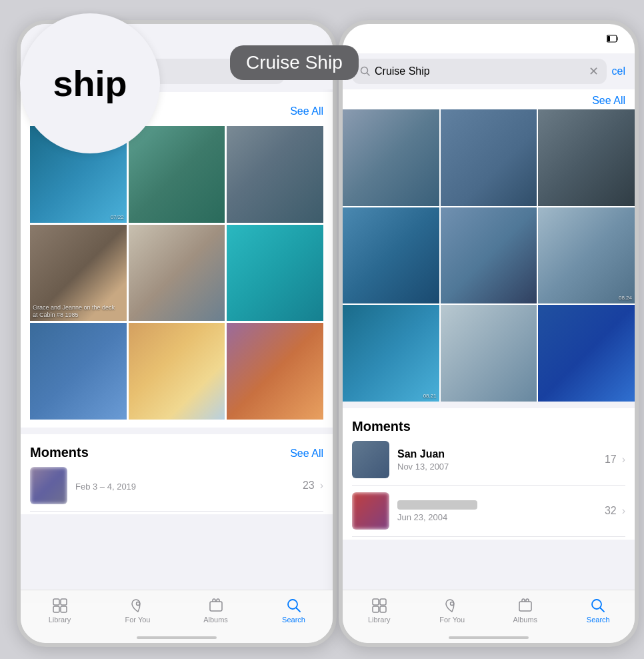  What do you see at coordinates (489, 101) in the screenshot?
I see `right-top-see-all-row: See All` at bounding box center [489, 101].